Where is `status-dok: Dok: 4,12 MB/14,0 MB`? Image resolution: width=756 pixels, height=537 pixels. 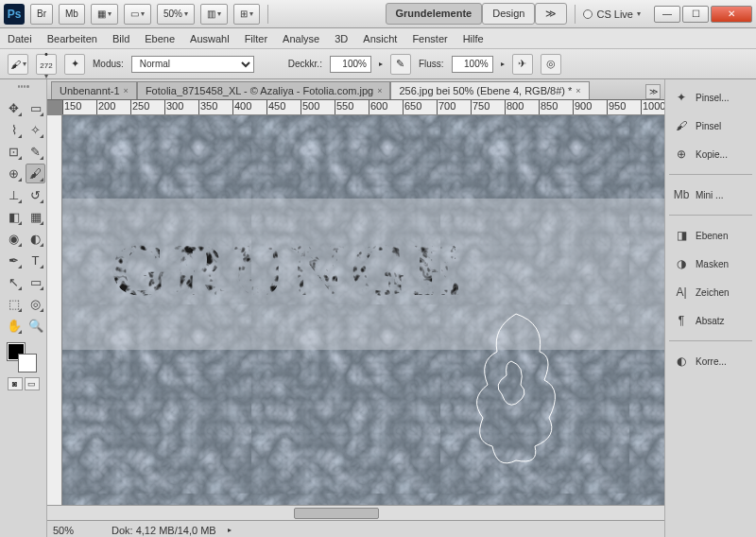 status-dok: Dok: 4,12 MB/14,0 MB is located at coordinates (164, 530).